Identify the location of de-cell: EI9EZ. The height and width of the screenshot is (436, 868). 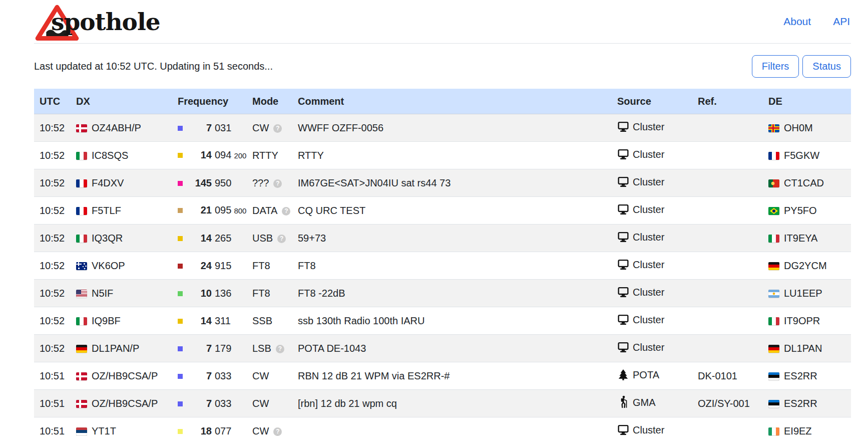
(807, 427).